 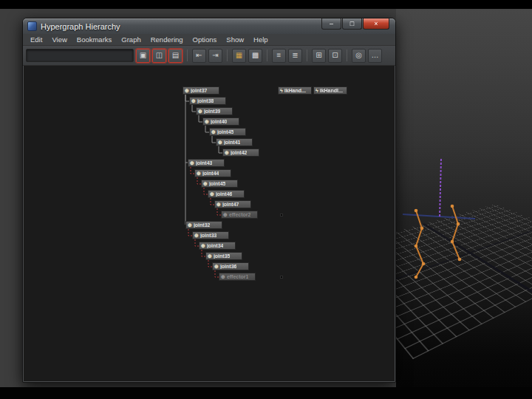 What do you see at coordinates (355, 24) in the screenshot?
I see `window-controls: – □ ×` at bounding box center [355, 24].